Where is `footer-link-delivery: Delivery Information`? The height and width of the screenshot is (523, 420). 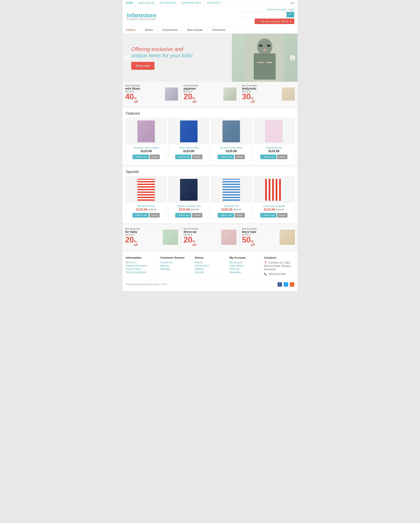 footer-link-delivery: Delivery Information is located at coordinates (141, 266).